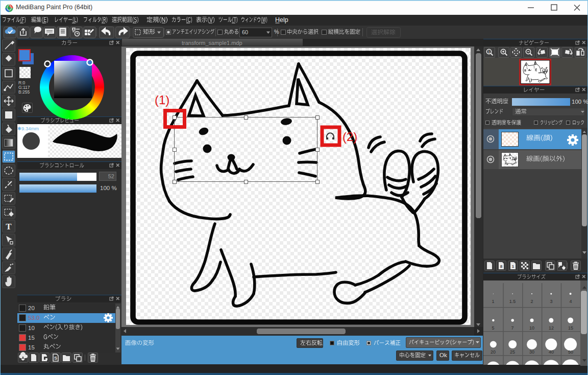  I want to click on svg-text: S, so click(56, 358).